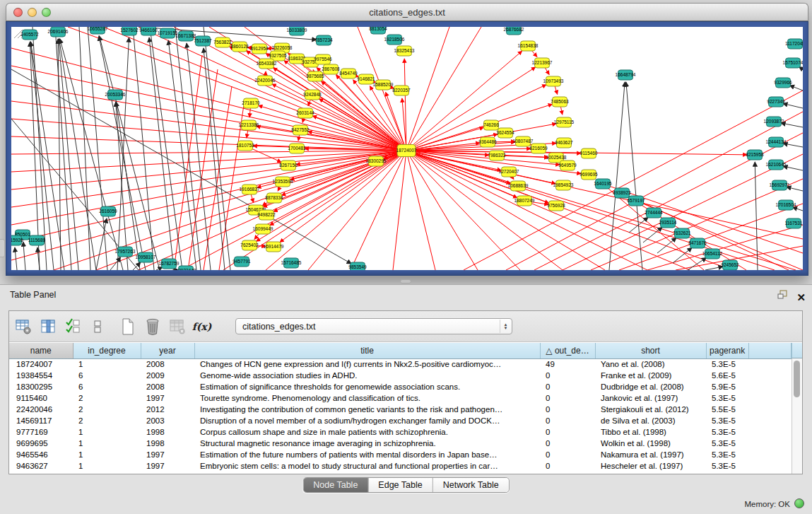 The image size is (812, 514). I want to click on cell: 2012, so click(167, 409).